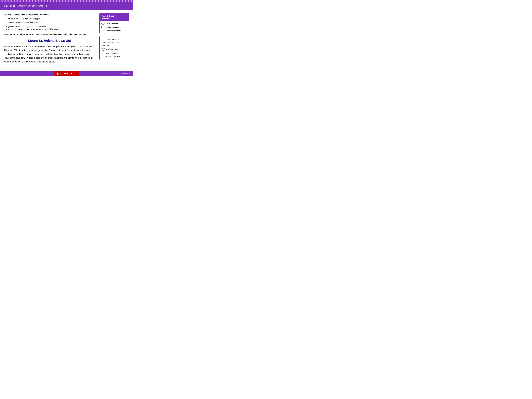 The width and height of the screenshot is (532, 399). What do you see at coordinates (14, 6) in the screenshot?
I see `title-cause-effect: Cause & Effect` at bounding box center [14, 6].